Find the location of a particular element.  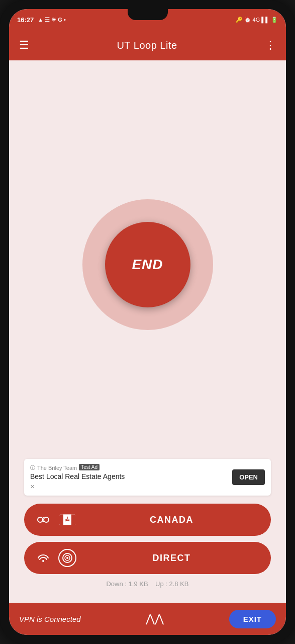

ad-open-button: OPEN is located at coordinates (248, 477).